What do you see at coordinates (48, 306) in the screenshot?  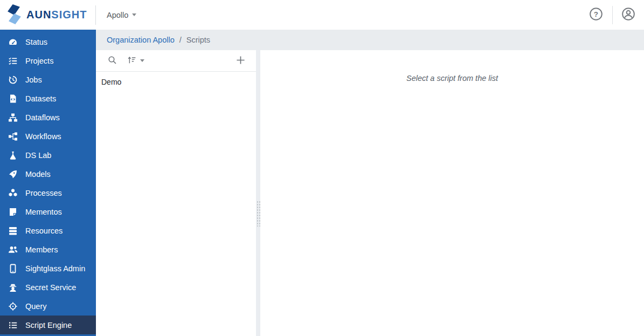 I see `sidebar-item-query: Query` at bounding box center [48, 306].